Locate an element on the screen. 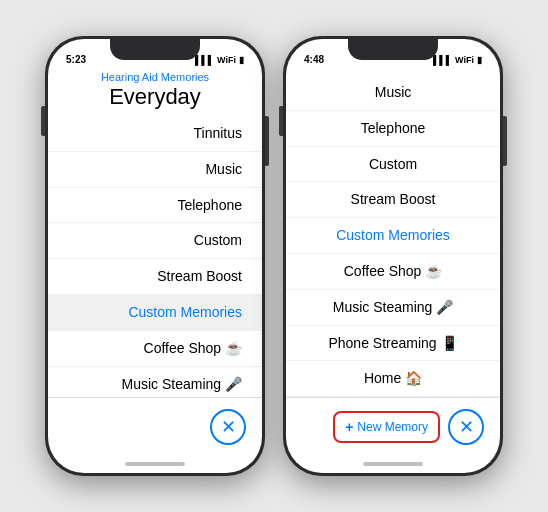 The width and height of the screenshot is (548, 512). subtitle-1: Hearing Aid Memories is located at coordinates (155, 77).